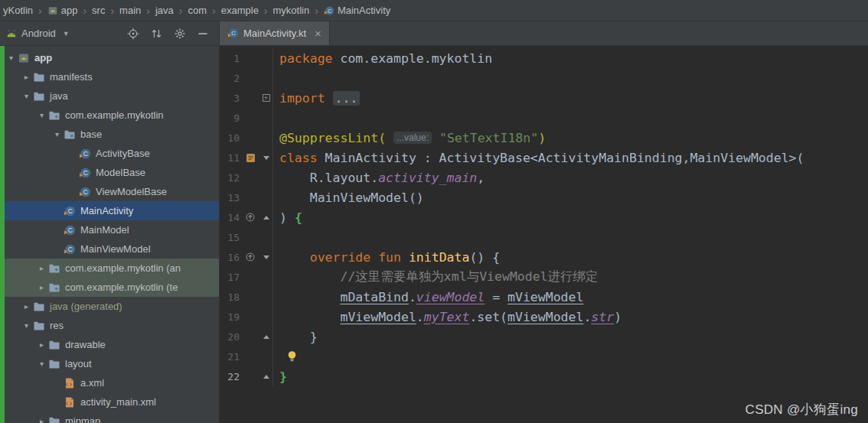  I want to click on breadcrumb-item-ykotlin: yKotlin, so click(18, 11).